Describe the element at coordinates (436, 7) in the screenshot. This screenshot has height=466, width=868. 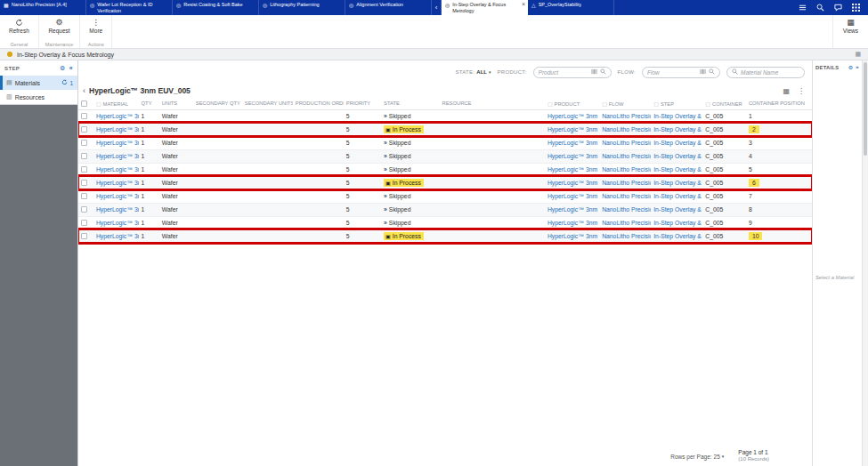
I see `tab-scroll-left-icon: ‹` at that location.